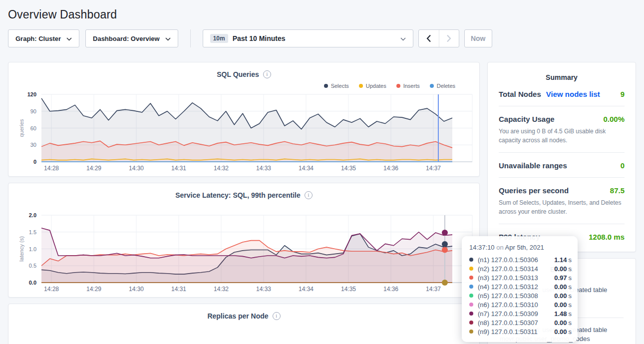 The image size is (644, 344). I want to click on svg-text: 0.0, so click(33, 283).